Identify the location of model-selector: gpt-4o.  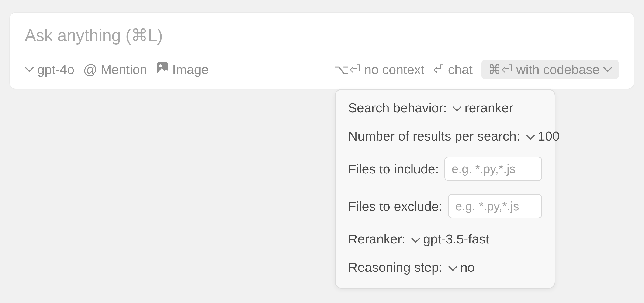
(50, 70).